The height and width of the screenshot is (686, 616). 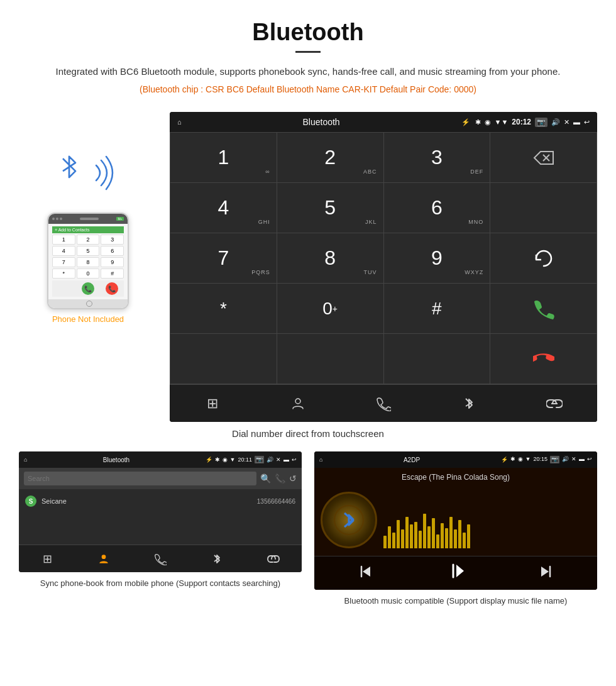 What do you see at coordinates (349, 520) in the screenshot?
I see `music-note-icon` at bounding box center [349, 520].